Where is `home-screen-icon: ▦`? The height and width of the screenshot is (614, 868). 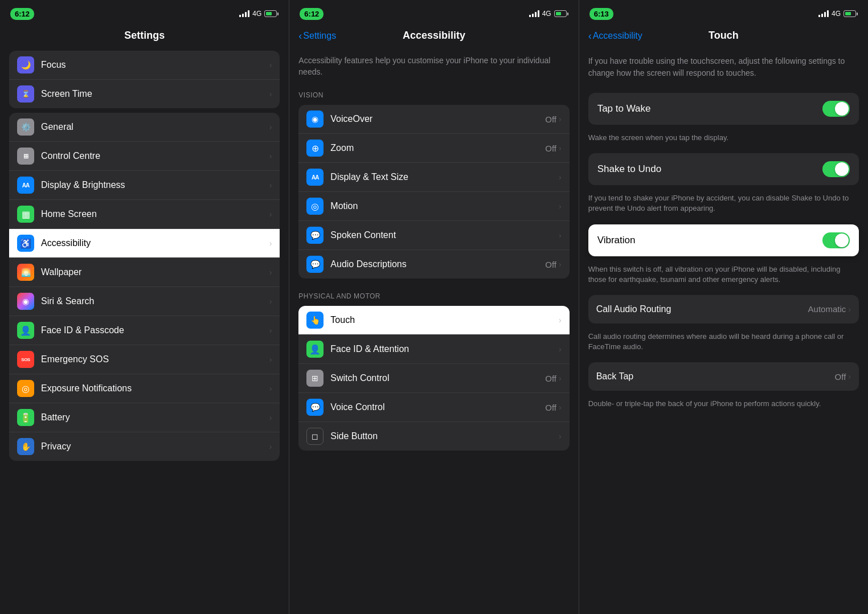
home-screen-icon: ▦ is located at coordinates (26, 214).